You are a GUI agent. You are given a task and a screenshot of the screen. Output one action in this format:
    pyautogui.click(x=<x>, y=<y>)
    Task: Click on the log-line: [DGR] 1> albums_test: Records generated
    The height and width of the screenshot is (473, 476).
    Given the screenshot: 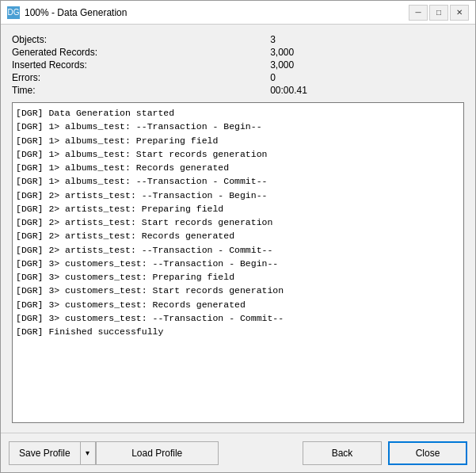 What is the action you would take?
    pyautogui.click(x=238, y=168)
    